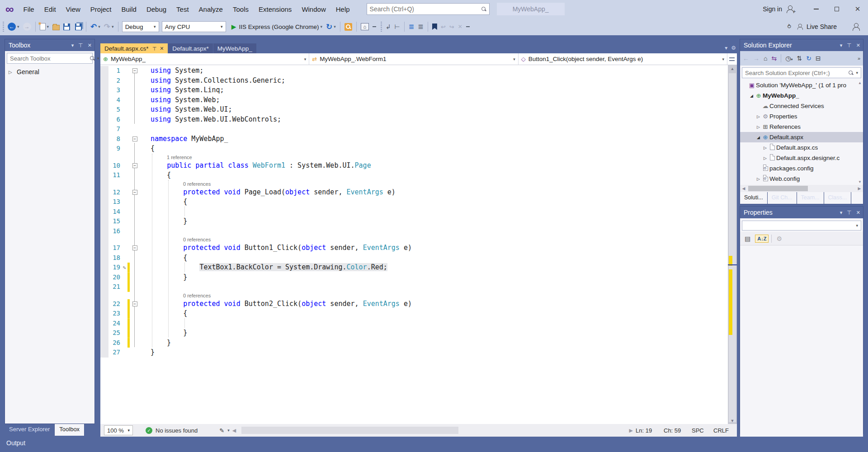 This screenshot has height=452, width=868. I want to click on column-indicator: Ch: 59, so click(678, 430).